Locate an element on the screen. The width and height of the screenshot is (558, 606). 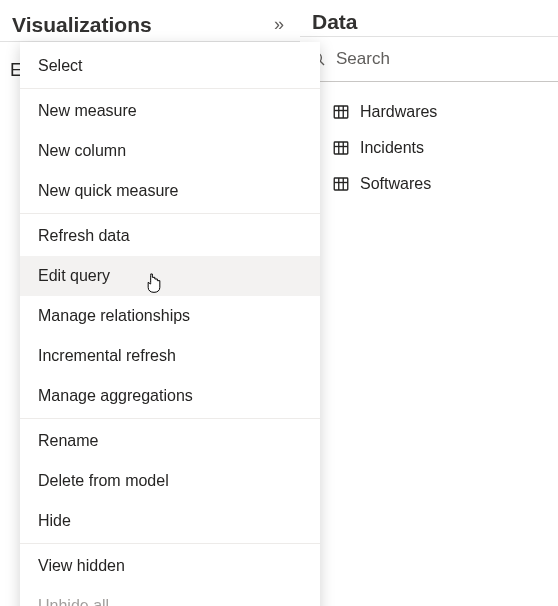
search-input is located at coordinates (442, 59).